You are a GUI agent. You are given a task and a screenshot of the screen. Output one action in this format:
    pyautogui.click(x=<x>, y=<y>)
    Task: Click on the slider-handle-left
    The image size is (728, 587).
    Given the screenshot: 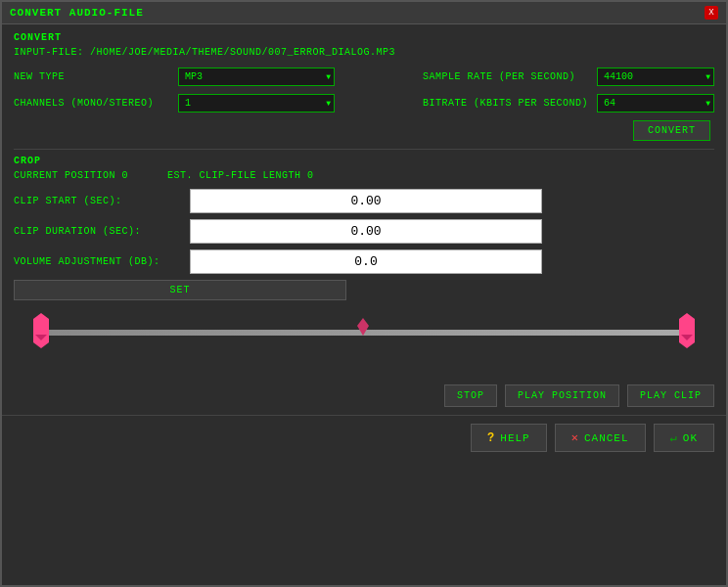 What is the action you would take?
    pyautogui.click(x=41, y=331)
    